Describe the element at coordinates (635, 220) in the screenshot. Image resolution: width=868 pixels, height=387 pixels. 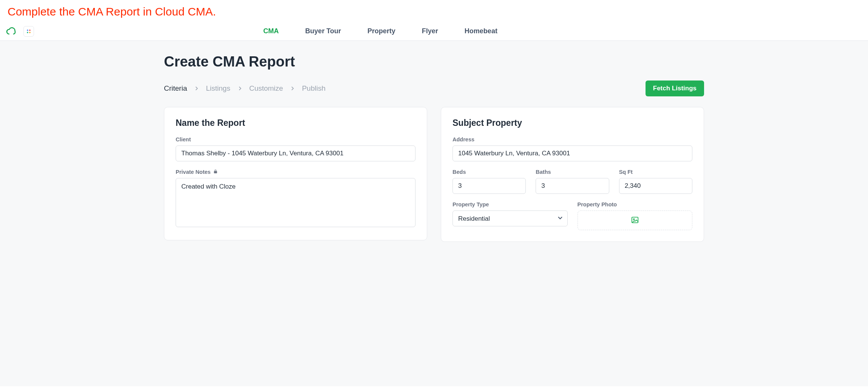
I see `property-photo-dropzone` at that location.